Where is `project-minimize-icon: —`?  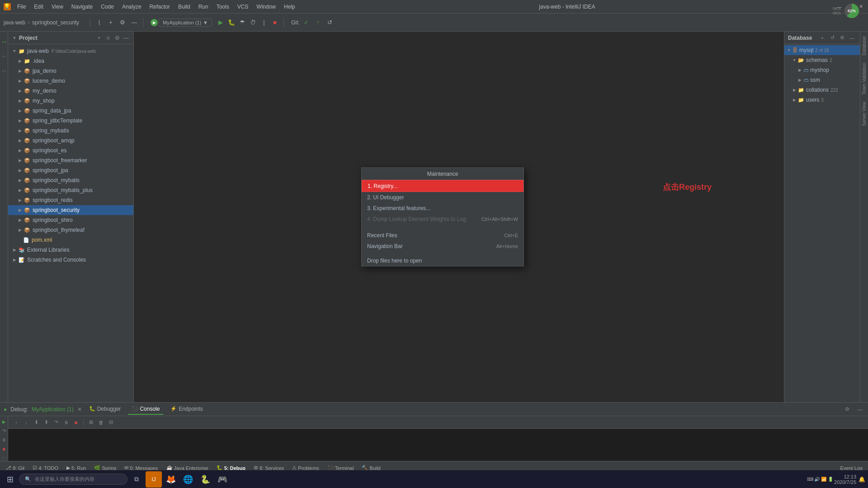 project-minimize-icon: — is located at coordinates (126, 38).